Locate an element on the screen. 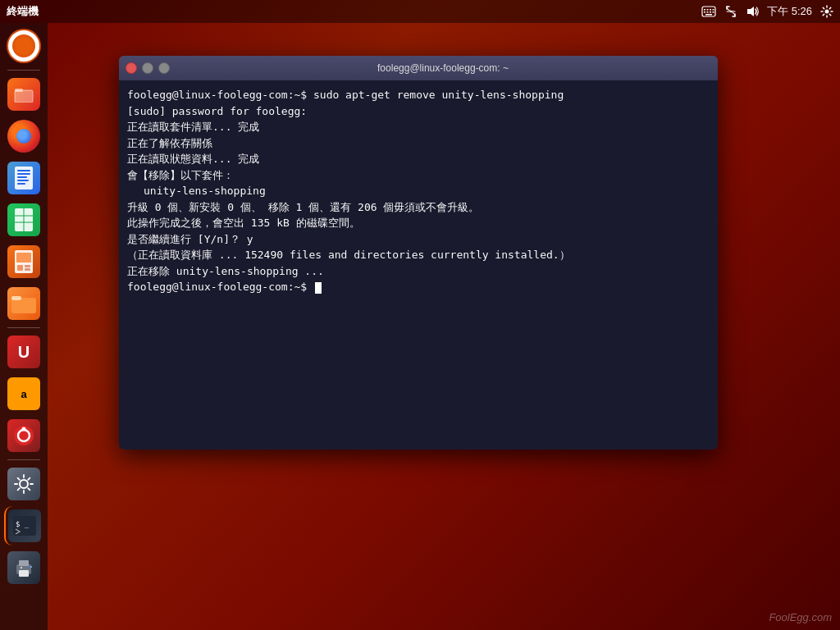 The width and height of the screenshot is (840, 630). firefox-icon is located at coordinates (24, 136).